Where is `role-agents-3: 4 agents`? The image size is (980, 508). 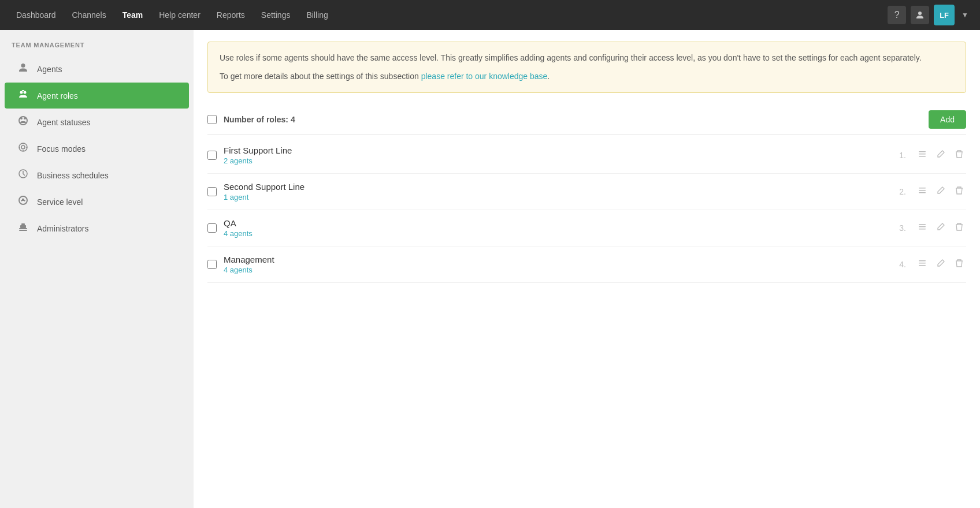
role-agents-3: 4 agents is located at coordinates (562, 233).